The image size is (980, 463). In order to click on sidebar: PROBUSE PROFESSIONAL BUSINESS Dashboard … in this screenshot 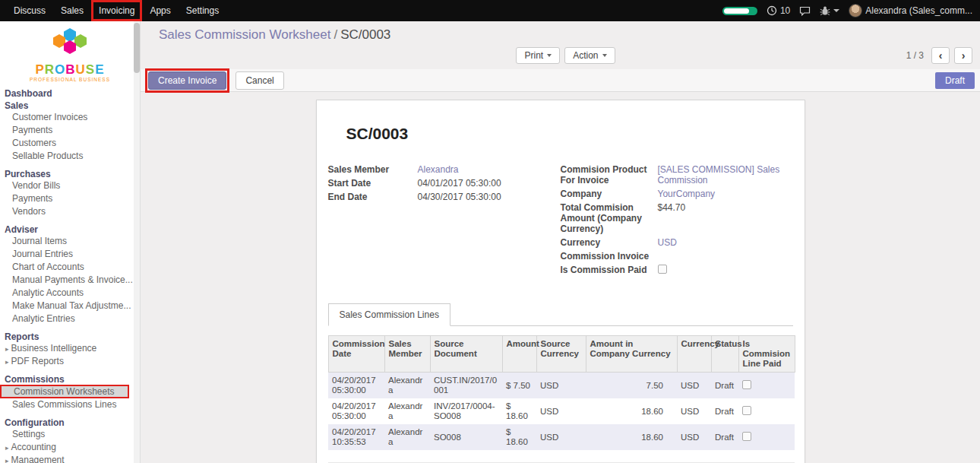, I will do `click(70, 242)`.